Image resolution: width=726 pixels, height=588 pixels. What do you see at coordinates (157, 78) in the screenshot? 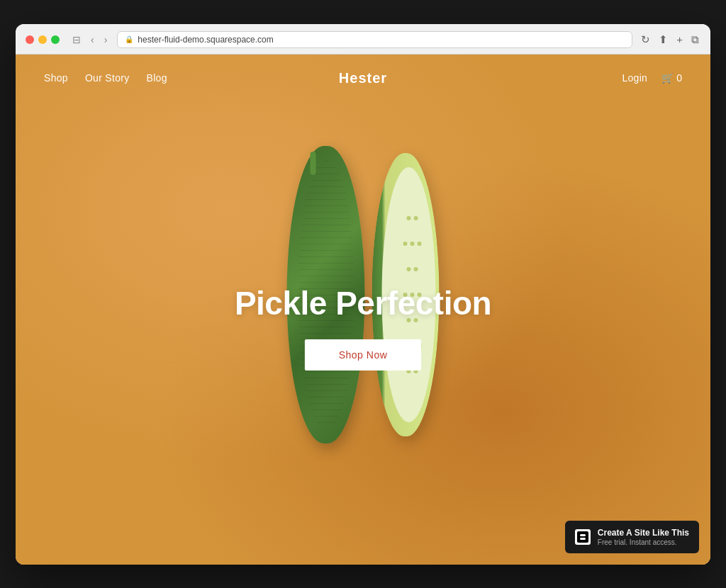
I see `nav-blog-link: Blog` at bounding box center [157, 78].